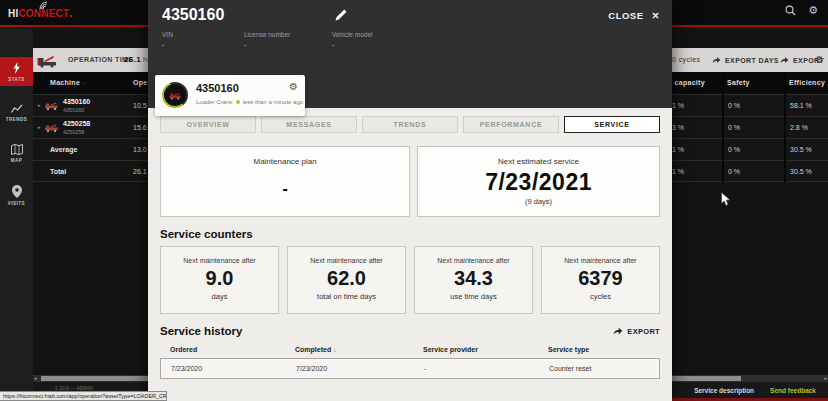  I want to click on tab-bar: OVERVIEW MESSAGES TRENDS PERFORMANCE SER…, so click(410, 124).